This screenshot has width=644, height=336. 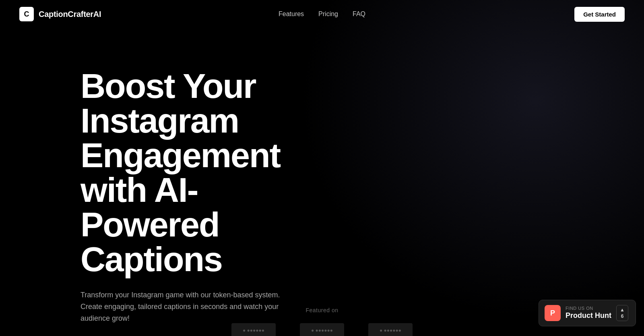 What do you see at coordinates (587, 313) in the screenshot?
I see `product-hunt-badge: P FIND US ON Product Hunt ▲ 6` at bounding box center [587, 313].